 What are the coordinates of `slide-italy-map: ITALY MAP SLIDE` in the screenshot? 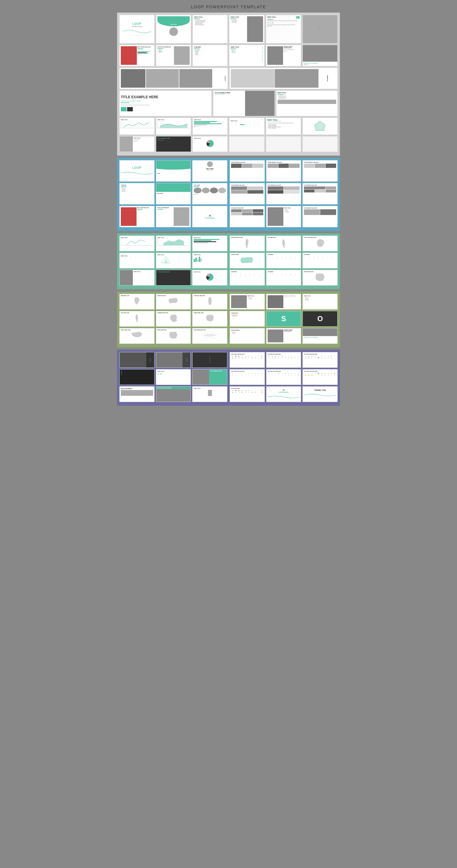 It's located at (284, 243).